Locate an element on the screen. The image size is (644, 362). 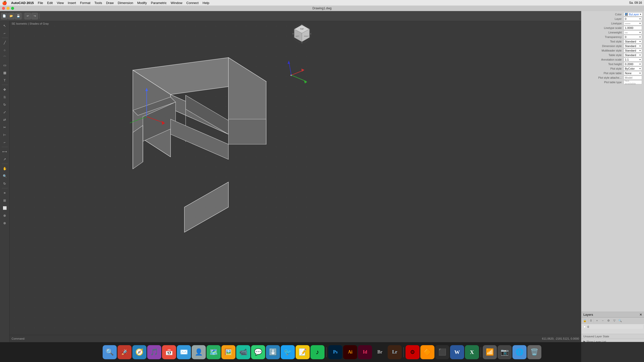
xref-tool: ⊗ is located at coordinates (5, 223).